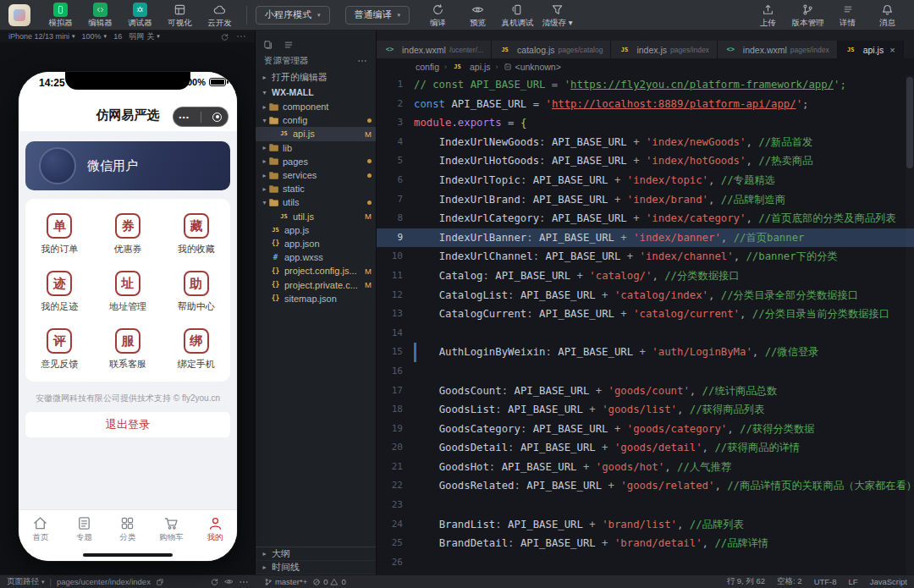 This screenshot has height=588, width=914. Describe the element at coordinates (316, 202) in the screenshot. I see `tree-item-utils: ▾utils` at that location.